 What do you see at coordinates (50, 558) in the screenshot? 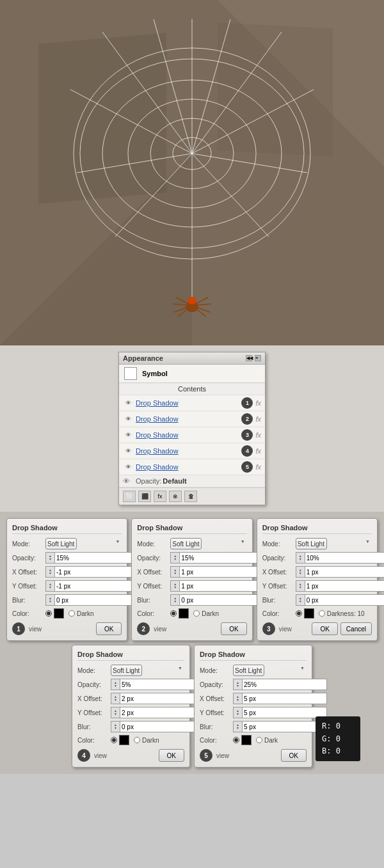
I see `opacity-spinner-1: ▲▼` at bounding box center [50, 558].